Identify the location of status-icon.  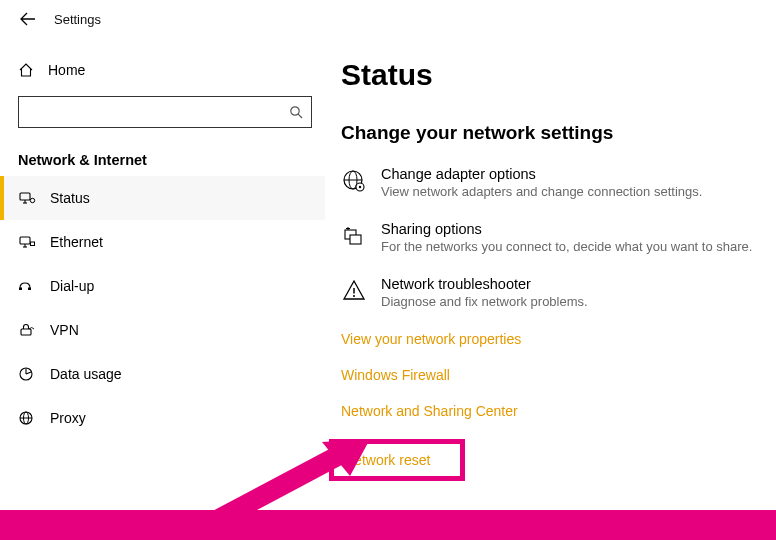
(27, 198).